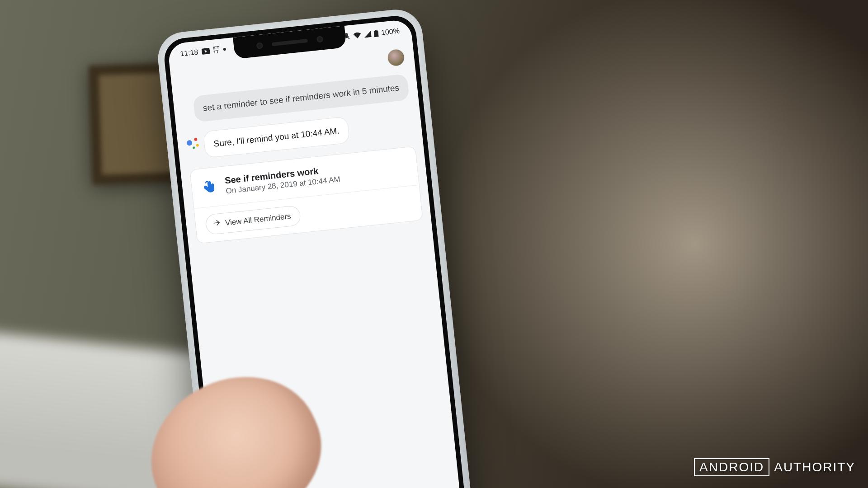 The height and width of the screenshot is (488, 868). Describe the element at coordinates (368, 34) in the screenshot. I see `cell-signal-icon` at that location.